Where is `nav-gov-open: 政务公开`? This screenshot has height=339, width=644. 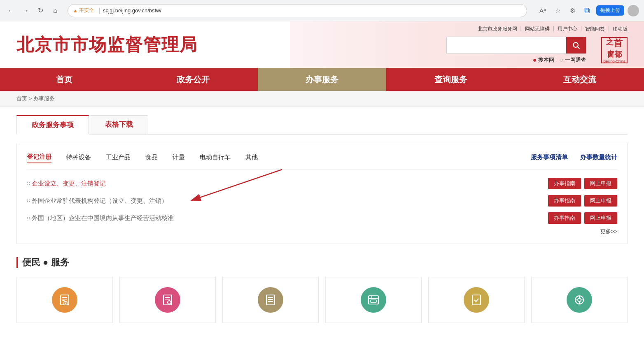
nav-gov-open: 政务公开 is located at coordinates (194, 79).